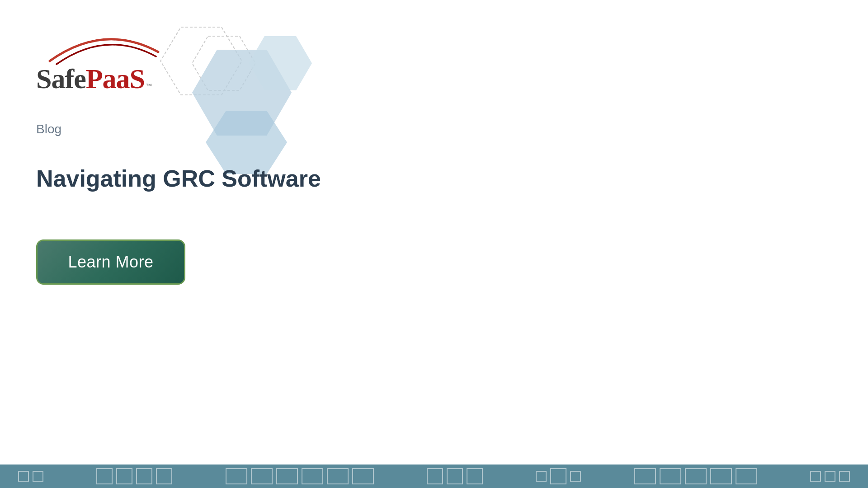 This screenshot has width=868, height=488. Describe the element at coordinates (434, 476) in the screenshot. I see `bottom-bar-squares` at that location.